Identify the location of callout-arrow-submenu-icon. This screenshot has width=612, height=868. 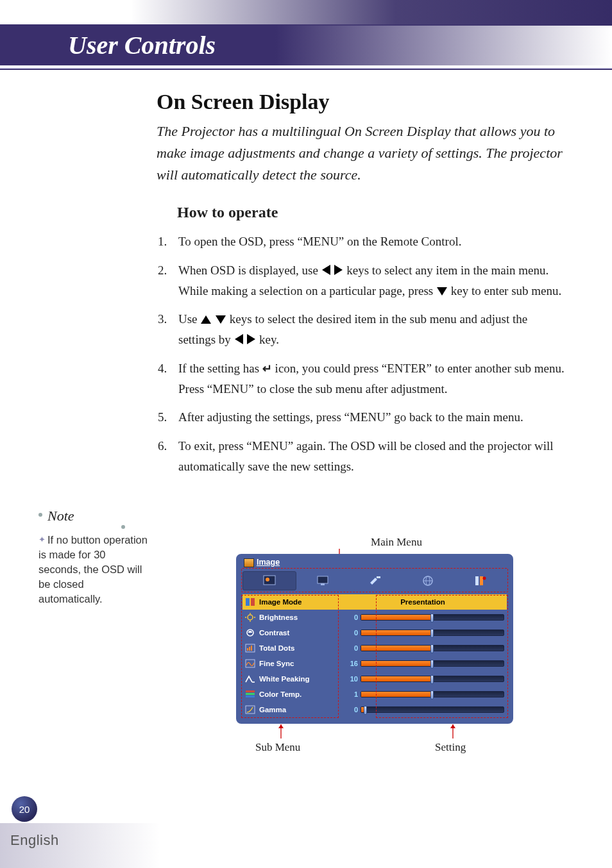
(281, 733).